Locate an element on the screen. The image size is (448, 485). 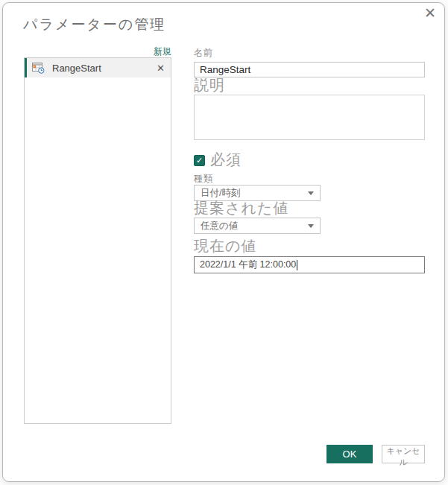
text-caret is located at coordinates (297, 265).